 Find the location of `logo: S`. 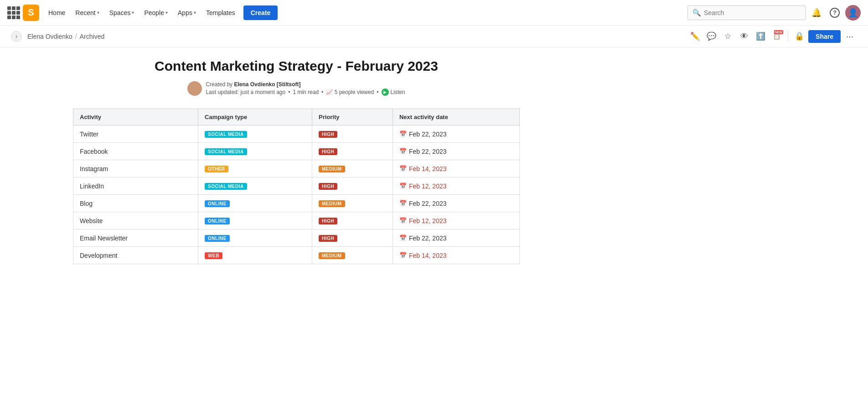

logo: S is located at coordinates (31, 13).